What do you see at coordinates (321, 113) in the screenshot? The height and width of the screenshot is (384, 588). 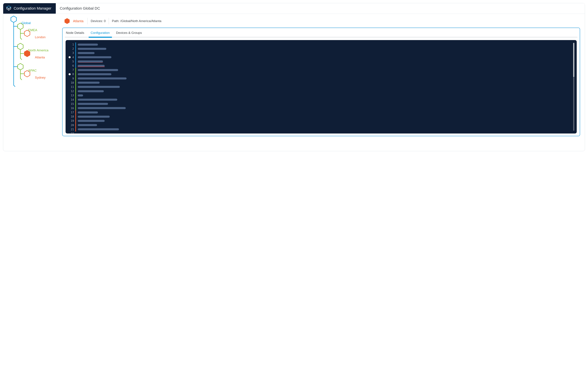 I see `code-line: 17` at bounding box center [321, 113].